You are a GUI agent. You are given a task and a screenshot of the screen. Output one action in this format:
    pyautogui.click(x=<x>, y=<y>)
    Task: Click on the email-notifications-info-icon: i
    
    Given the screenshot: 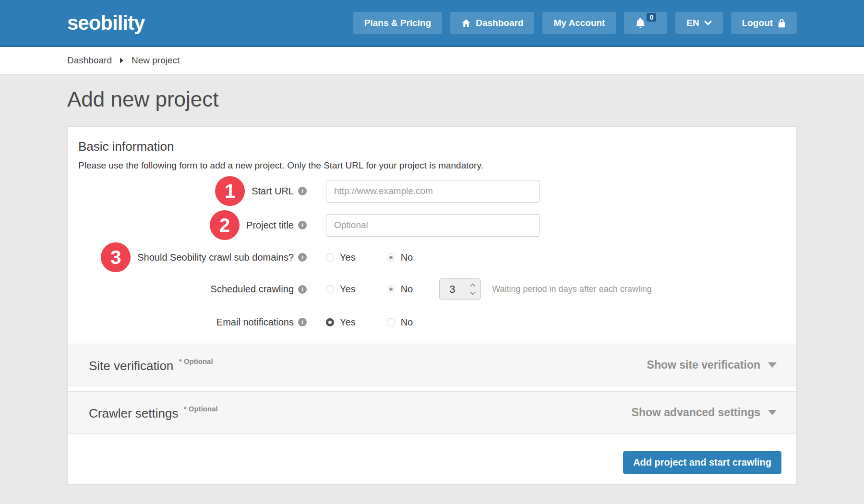 What is the action you would take?
    pyautogui.click(x=302, y=322)
    